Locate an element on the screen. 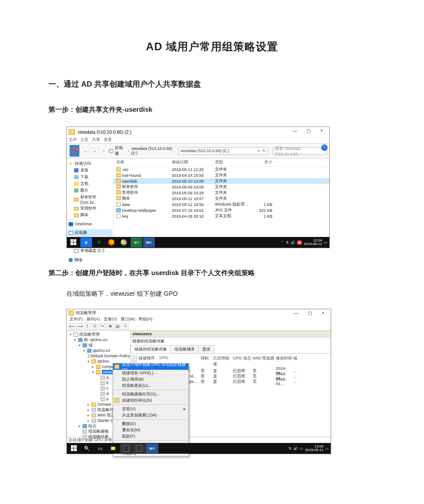 The image size is (424, 504). col-gpo-status: GPO 状态 is located at coordinates (243, 361).